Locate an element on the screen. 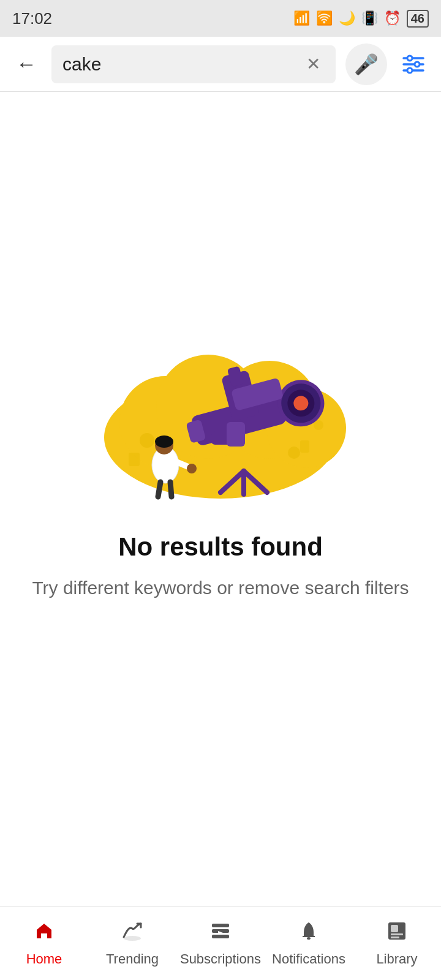 The width and height of the screenshot is (441, 980). search-bar: ← ✕ 🎤 is located at coordinates (221, 64).